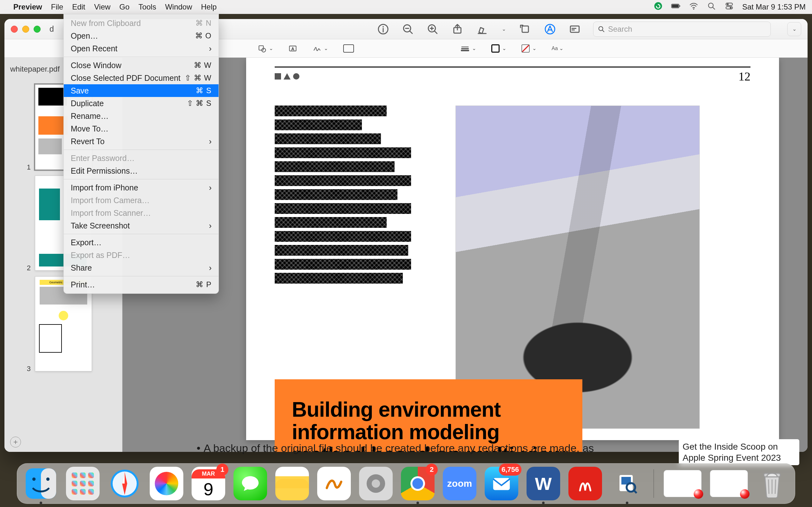  I want to click on window-controls, so click(26, 29).